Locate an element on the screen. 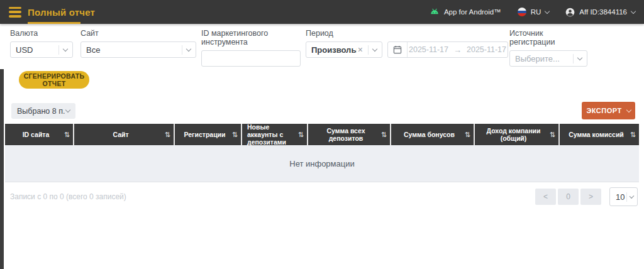 Image resolution: width=644 pixels, height=269 pixels. registration-source-select: Выберите... is located at coordinates (548, 58).